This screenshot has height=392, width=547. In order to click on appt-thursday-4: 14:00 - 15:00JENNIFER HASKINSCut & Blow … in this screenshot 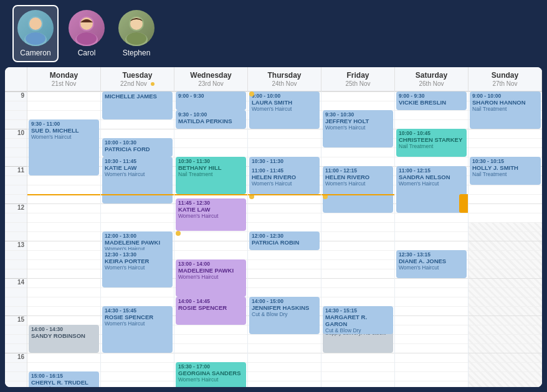, I will do `click(284, 315)`.